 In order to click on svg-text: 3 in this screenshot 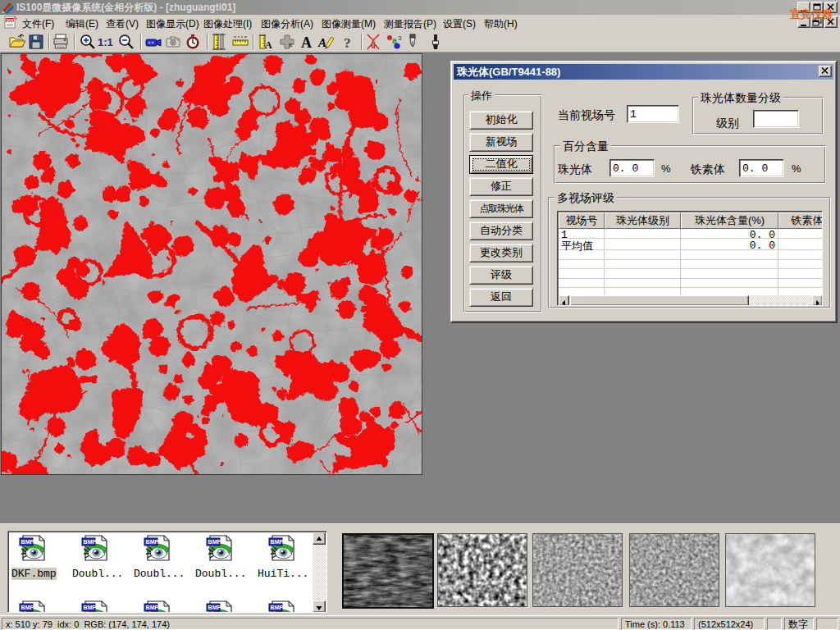, I will do `click(400, 38)`.